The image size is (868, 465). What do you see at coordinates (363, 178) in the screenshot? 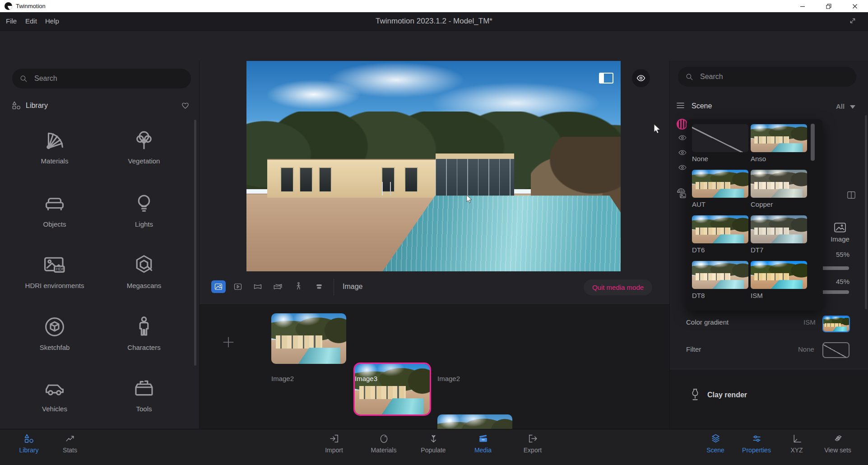
I see `viewport-house` at bounding box center [363, 178].